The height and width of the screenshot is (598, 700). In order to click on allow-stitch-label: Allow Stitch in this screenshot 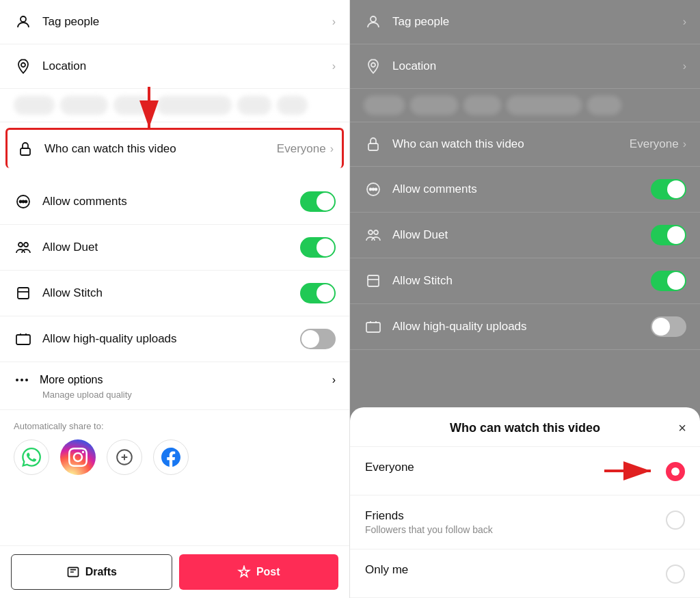, I will do `click(171, 293)`.